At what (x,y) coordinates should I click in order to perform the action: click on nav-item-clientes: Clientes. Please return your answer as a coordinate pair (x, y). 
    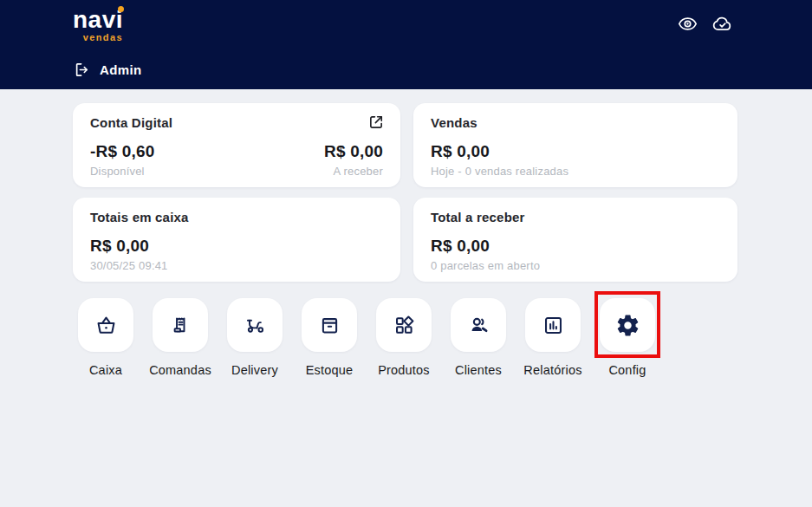
    Looking at the image, I should click on (478, 338).